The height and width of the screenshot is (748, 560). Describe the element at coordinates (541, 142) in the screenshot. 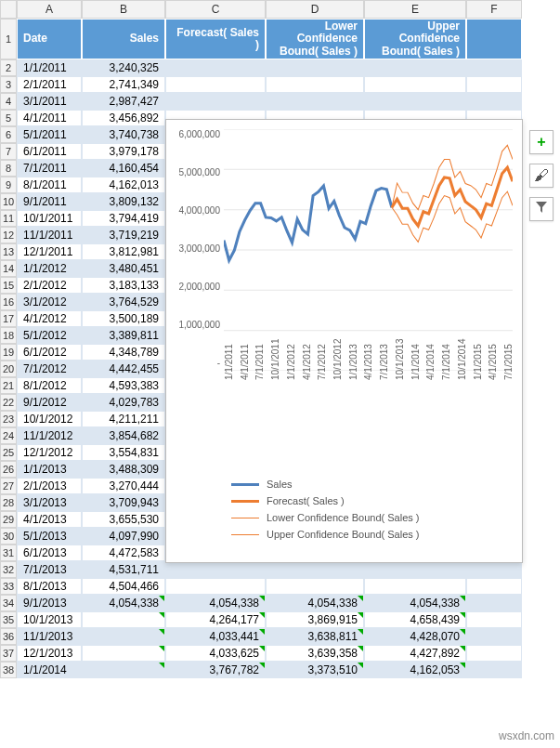

I see `chart-elements-button: +` at that location.